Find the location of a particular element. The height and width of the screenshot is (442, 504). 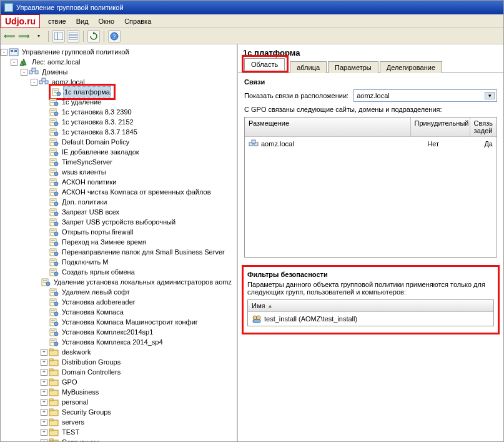

menu-window: Окно is located at coordinates (107, 21).